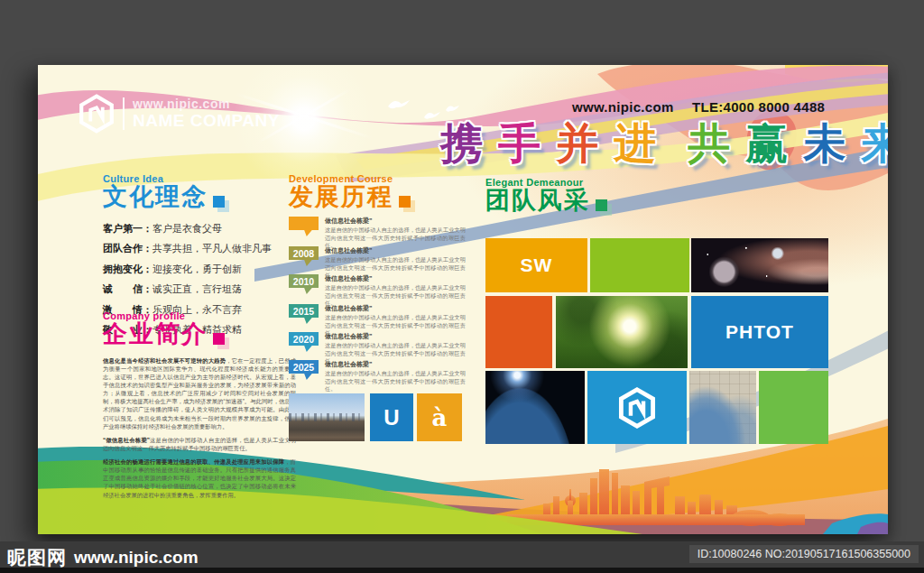 The height and width of the screenshot is (573, 924). What do you see at coordinates (199, 444) in the screenshot?
I see `profile-paragraph: “做信息社会栋梁”这是自信的中国移动人自主的选择，也是人类从工业文明迈向信息文明…` at bounding box center [199, 444].